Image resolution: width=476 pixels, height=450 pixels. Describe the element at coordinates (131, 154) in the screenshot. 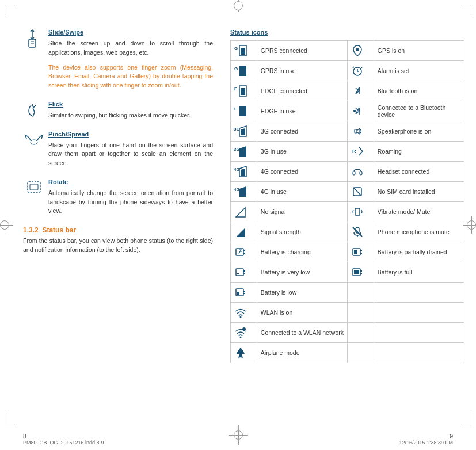

I see `pinch-text: Place your fingers of one hand on the sc…` at that location.